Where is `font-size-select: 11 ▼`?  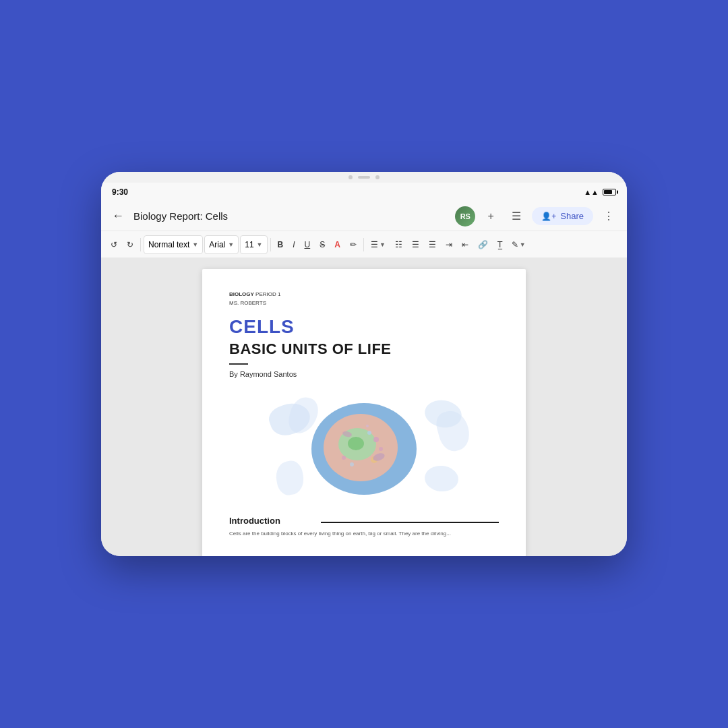
font-size-select: 11 ▼ is located at coordinates (253, 245).